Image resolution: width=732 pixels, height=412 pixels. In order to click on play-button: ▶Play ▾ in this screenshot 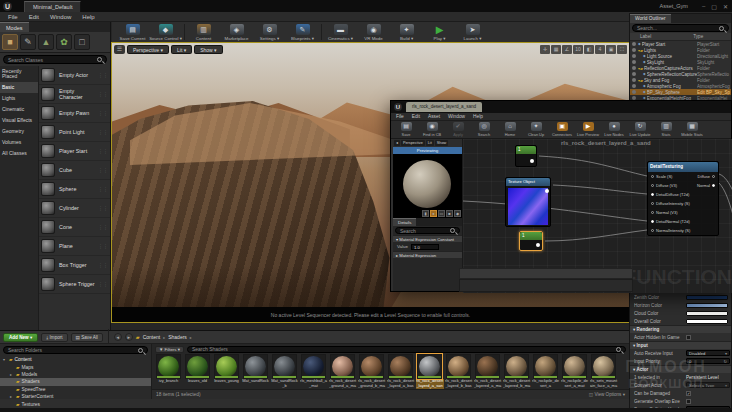, I will do `click(440, 32)`.